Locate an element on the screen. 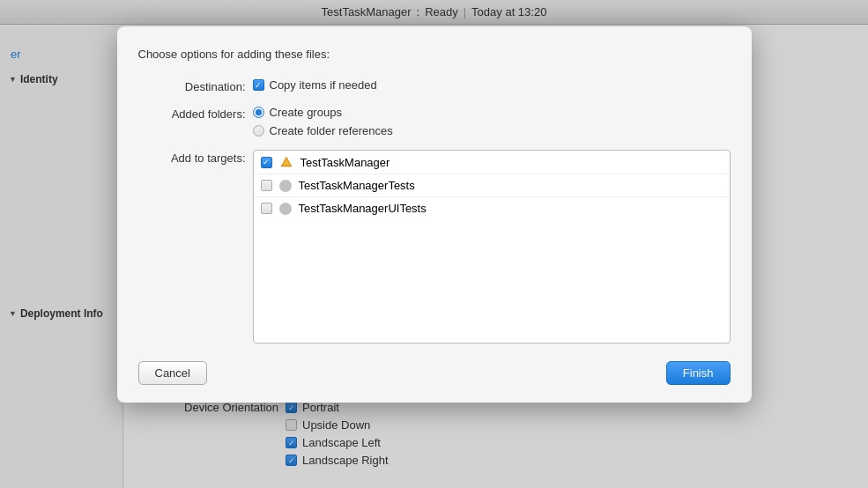 Image resolution: width=868 pixels, height=488 pixels. target-row-app: ✓ TestTaskManager is located at coordinates (492, 162).